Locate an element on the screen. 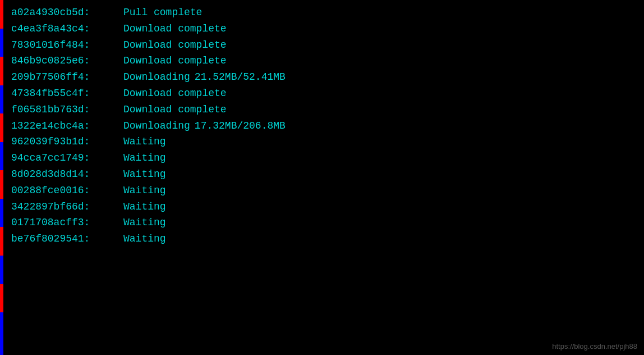  terminal-line: a02a4930cb5d: Pull complete is located at coordinates (324, 12).